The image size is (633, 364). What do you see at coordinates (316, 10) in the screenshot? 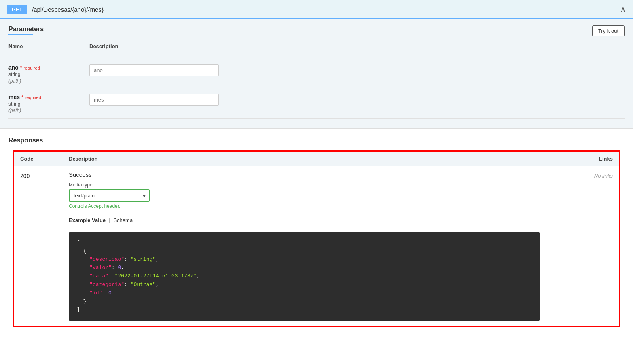
I see `endpoint-header: GET /api/Despesas/{ano}/{mes} ∧` at bounding box center [316, 10].